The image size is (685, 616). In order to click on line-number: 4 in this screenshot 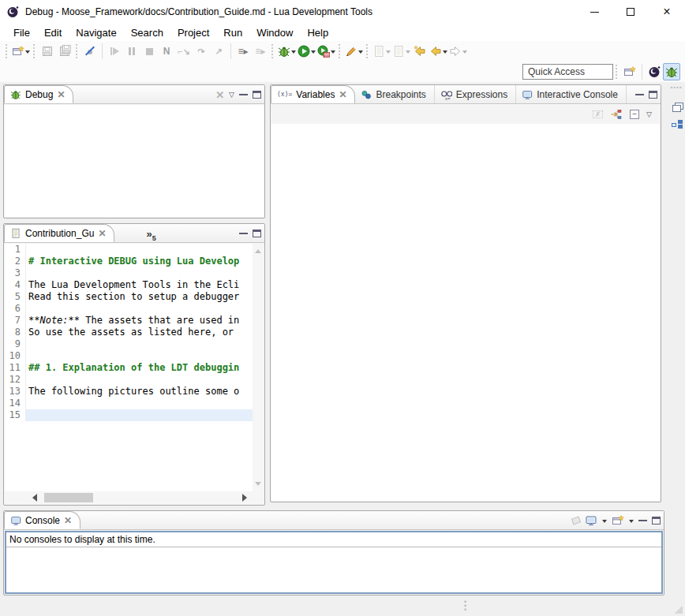, I will do `click(16, 286)`.